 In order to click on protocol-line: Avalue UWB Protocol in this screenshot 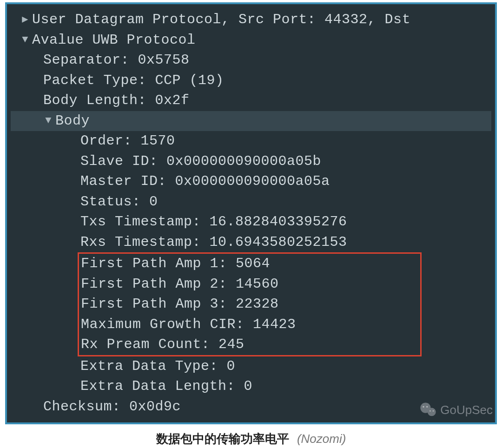, I will do `click(114, 40)`.